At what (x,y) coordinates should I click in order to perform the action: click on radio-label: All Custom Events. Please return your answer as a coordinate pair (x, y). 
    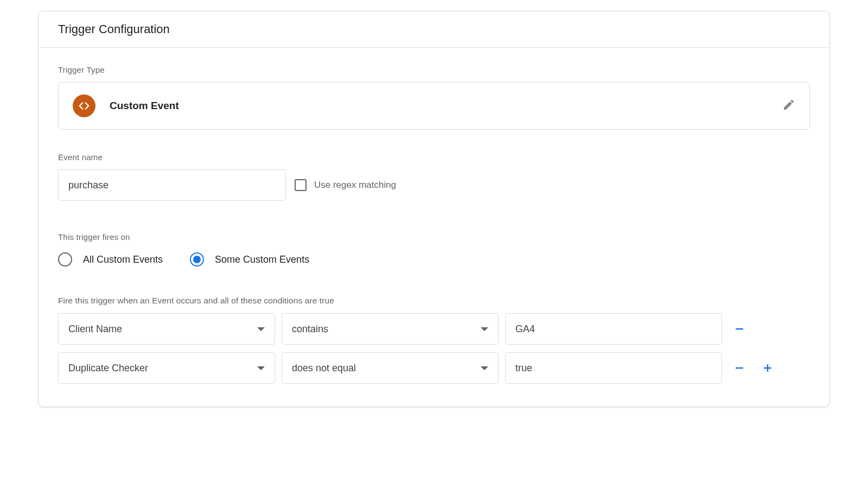
    Looking at the image, I should click on (123, 259).